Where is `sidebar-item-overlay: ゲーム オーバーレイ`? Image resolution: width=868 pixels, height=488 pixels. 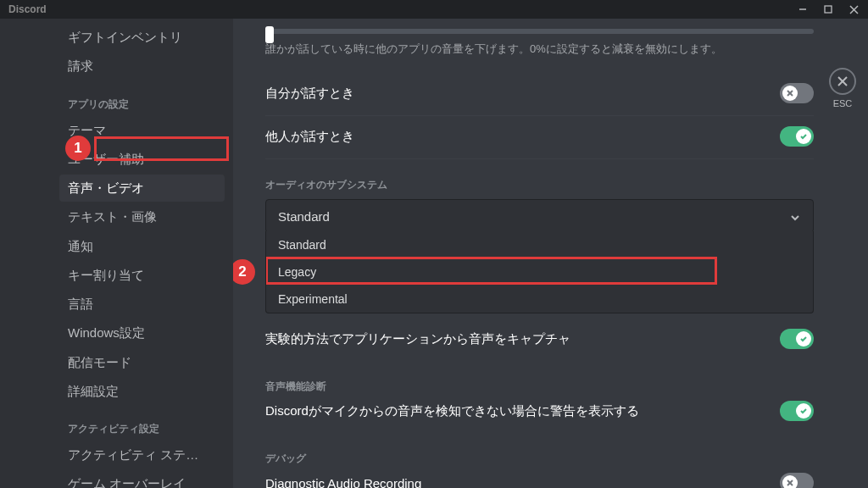
sidebar-item-overlay: ゲーム オーバーレイ is located at coordinates (142, 480).